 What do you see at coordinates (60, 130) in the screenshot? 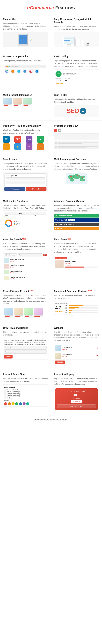
I see `list-view-btn` at bounding box center [60, 130].